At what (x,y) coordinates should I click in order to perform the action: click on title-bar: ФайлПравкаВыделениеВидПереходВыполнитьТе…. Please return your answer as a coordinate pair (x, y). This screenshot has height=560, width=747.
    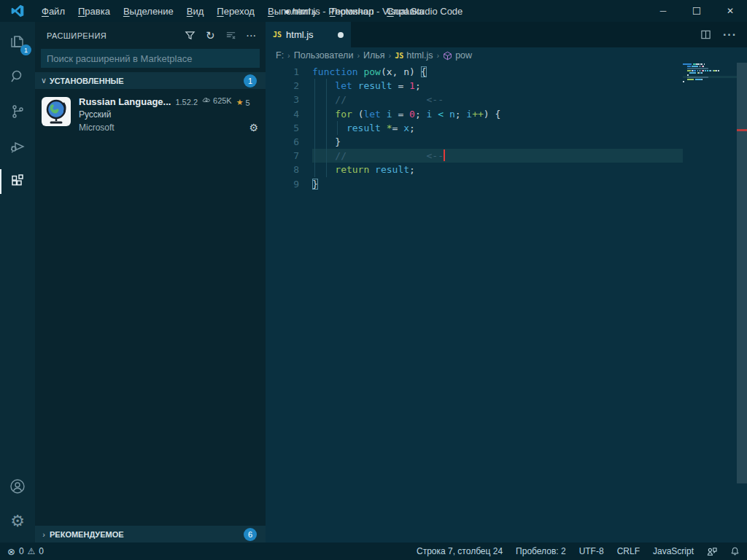
    Looking at the image, I should click on (374, 11).